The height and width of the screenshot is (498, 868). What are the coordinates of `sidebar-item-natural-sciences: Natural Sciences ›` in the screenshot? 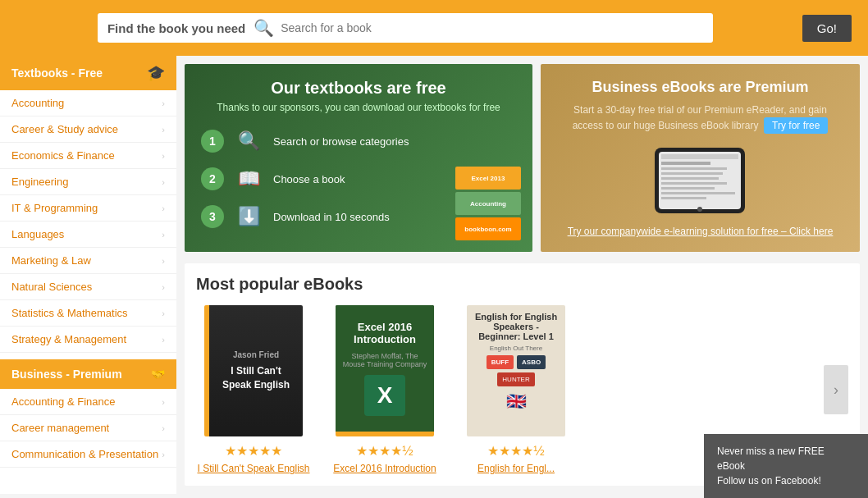 It's located at (89, 287).